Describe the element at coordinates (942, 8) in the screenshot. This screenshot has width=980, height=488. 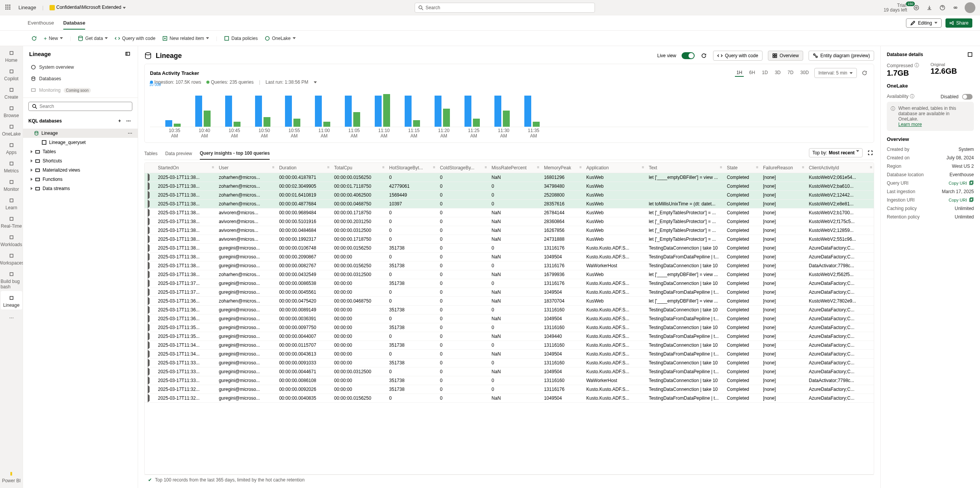
I see `help-icon` at that location.